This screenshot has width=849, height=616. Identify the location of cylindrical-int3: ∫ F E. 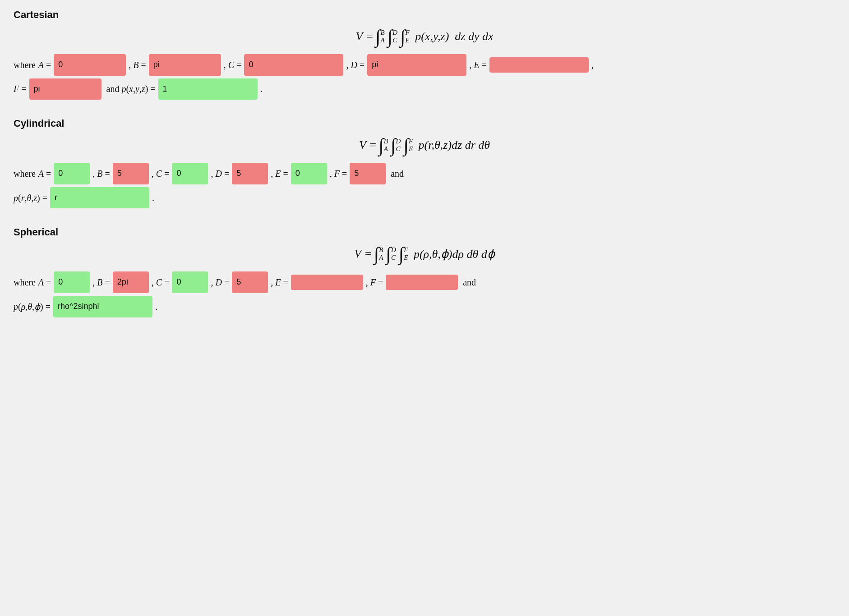
(409, 145).